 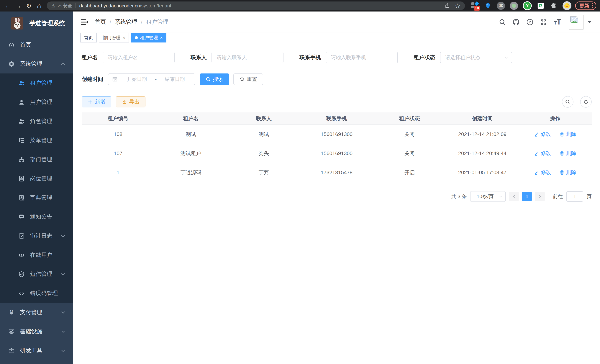 I want to click on sidebar-menu-item: 通知公告, so click(x=37, y=217).